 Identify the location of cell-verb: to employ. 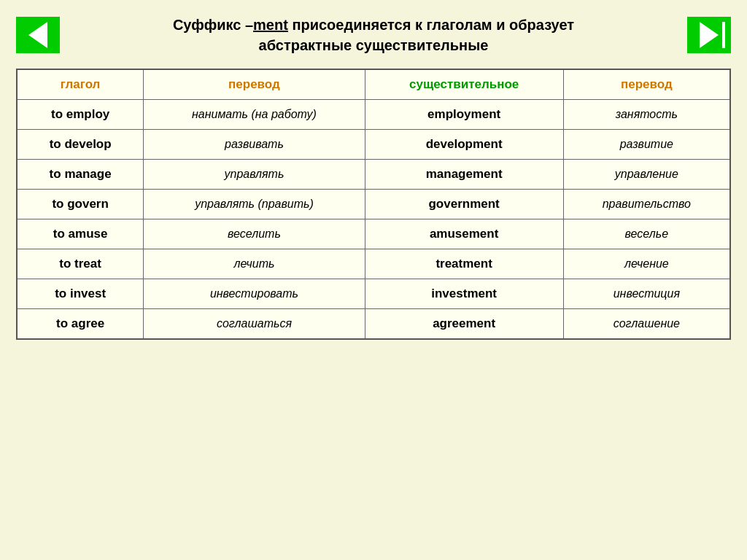
(80, 115).